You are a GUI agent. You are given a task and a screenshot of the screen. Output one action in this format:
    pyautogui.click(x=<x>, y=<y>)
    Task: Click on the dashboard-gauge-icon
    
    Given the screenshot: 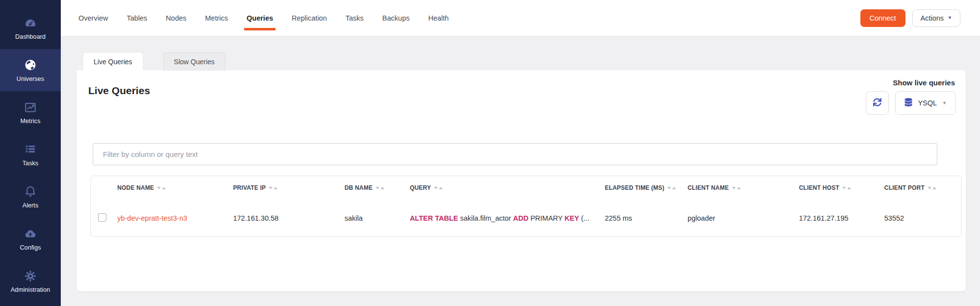 What is the action you would take?
    pyautogui.click(x=30, y=23)
    